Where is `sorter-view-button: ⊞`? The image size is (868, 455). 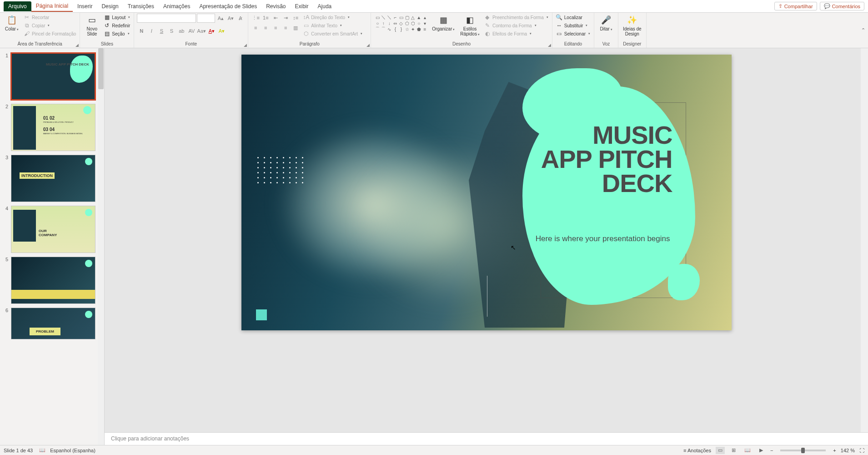
sorter-view-button: ⊞ is located at coordinates (734, 450).